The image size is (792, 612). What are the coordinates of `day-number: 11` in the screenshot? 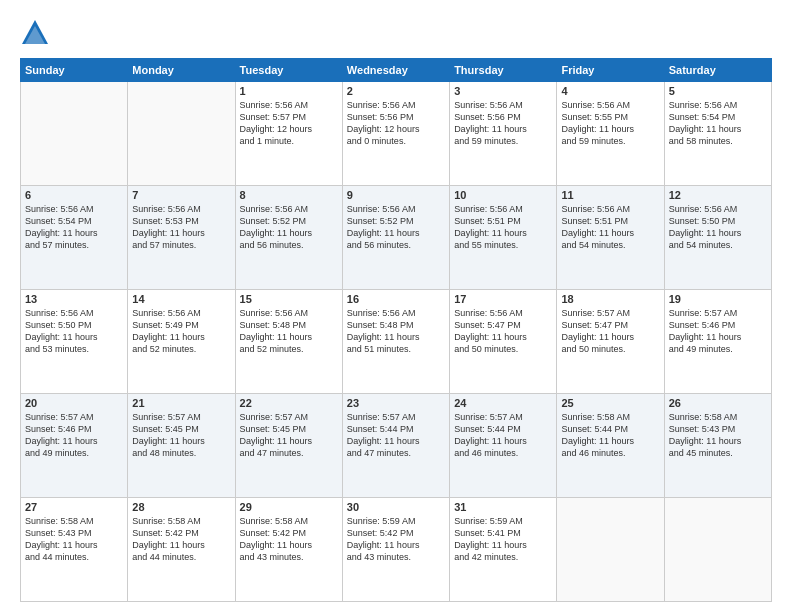 It's located at (610, 195).